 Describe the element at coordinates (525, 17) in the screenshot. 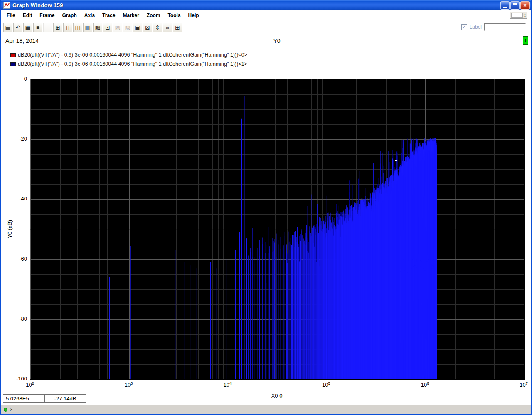

I see `spinner-down-icon: ▼` at that location.